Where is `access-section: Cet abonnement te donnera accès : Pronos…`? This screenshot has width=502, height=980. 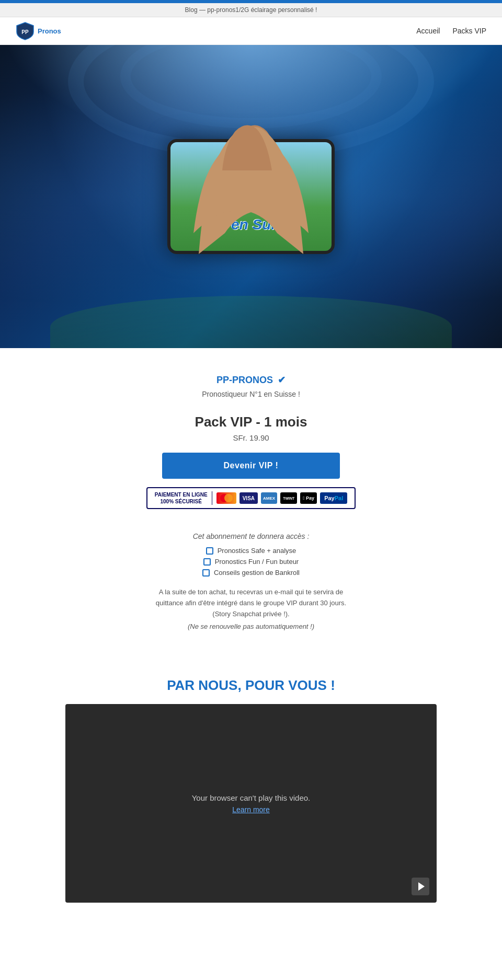
access-section: Cet abonnement te donnera accès : Pronos… is located at coordinates (251, 554).